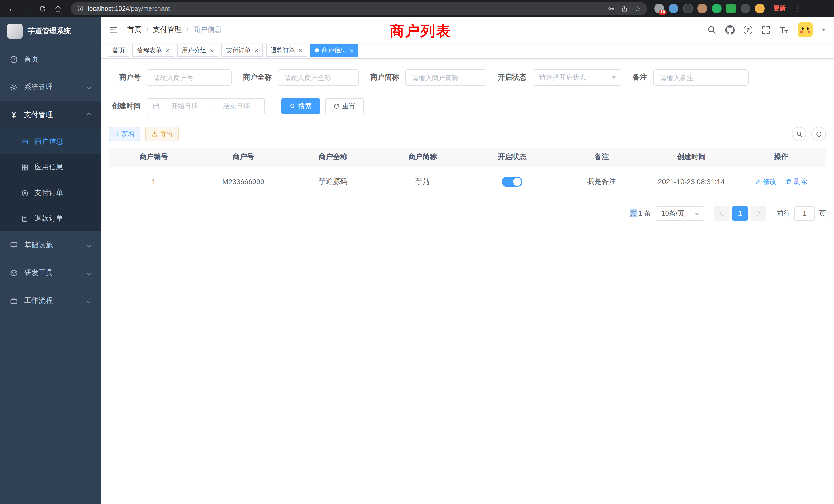 The width and height of the screenshot is (834, 504). Describe the element at coordinates (301, 106) in the screenshot. I see `search-button: 搜索` at that location.